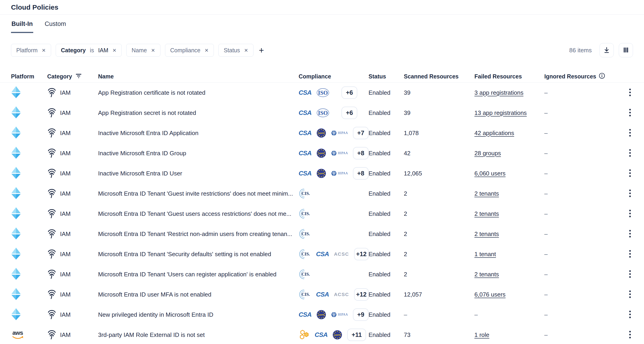 The width and height of the screenshot is (644, 344). What do you see at coordinates (78, 77) in the screenshot?
I see `filter-icon` at bounding box center [78, 77].